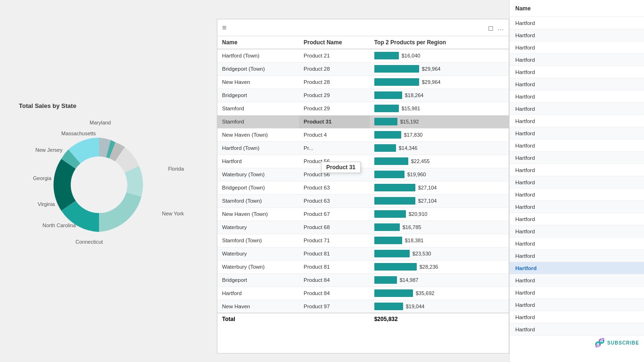 Image resolution: width=644 pixels, height=362 pixels. Describe the element at coordinates (439, 108) in the screenshot. I see `table-row-bar: $15,981` at that location.